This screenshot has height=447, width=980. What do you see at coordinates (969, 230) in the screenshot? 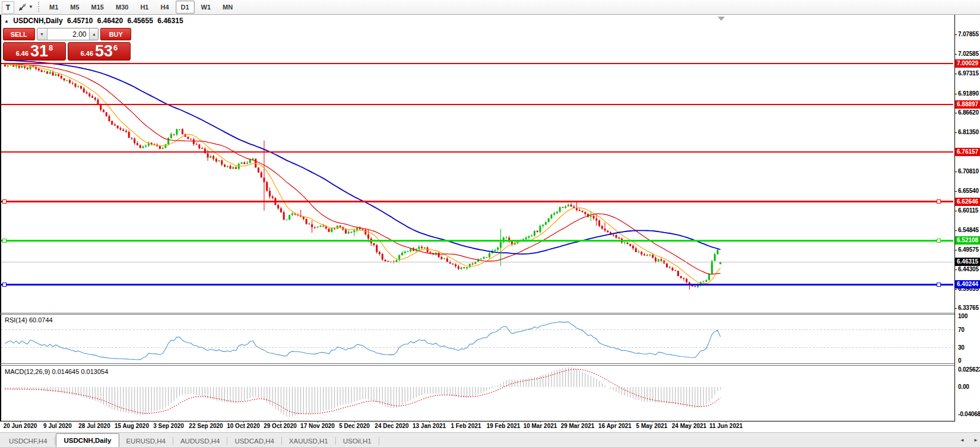
I see `price-axis-label: 6.54845` at bounding box center [969, 230].